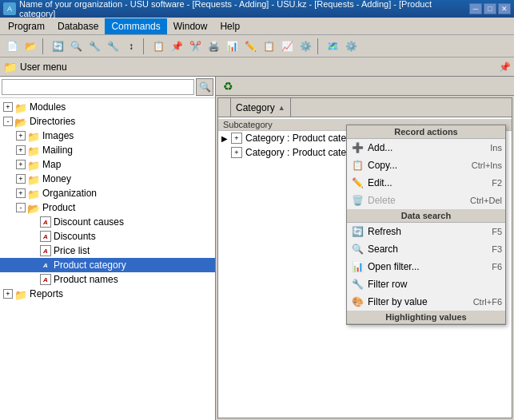  What do you see at coordinates (250, 46) in the screenshot?
I see `toolbar-edit: ✏️` at bounding box center [250, 46].